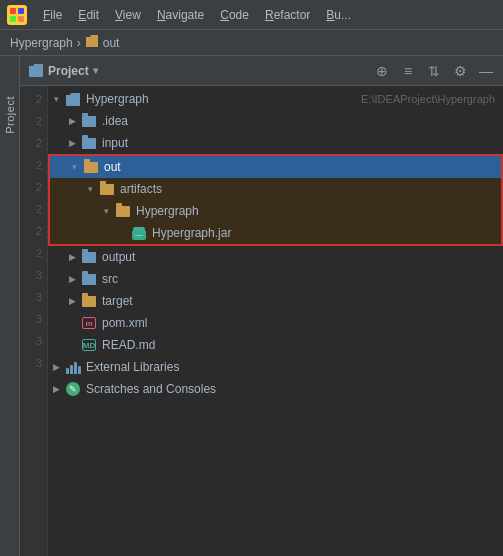  I want to click on tree-item-extlibs: ▶ External Libraries, so click(276, 367).